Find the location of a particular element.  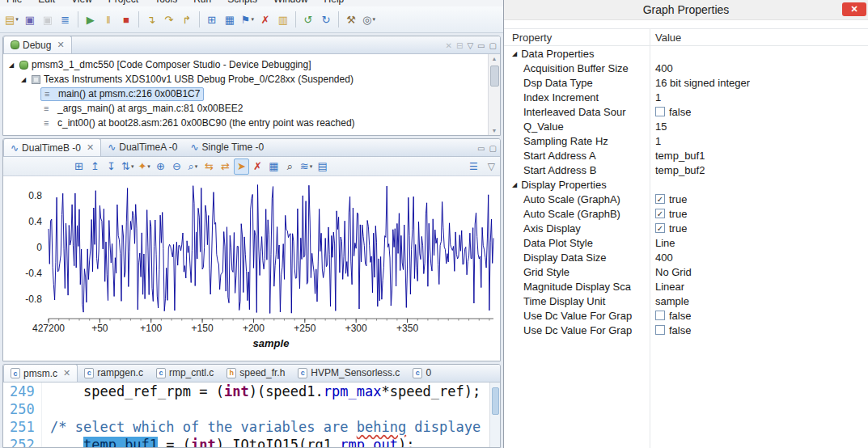

registers-icon: ⊞ is located at coordinates (212, 19).